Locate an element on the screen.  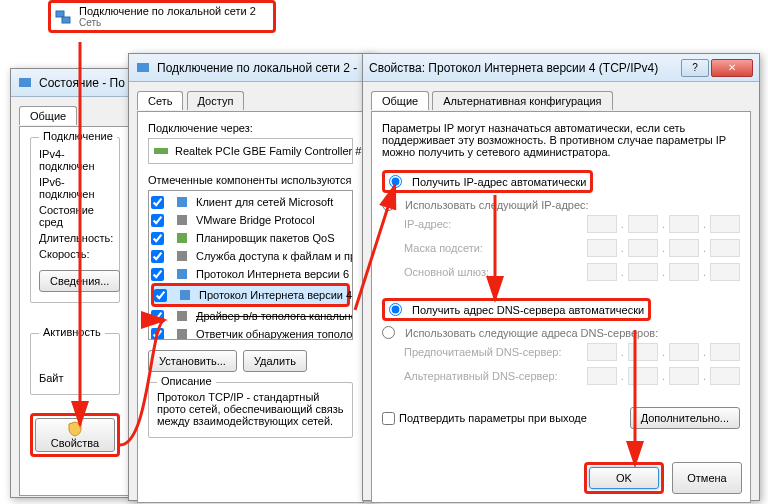
advanced-button: Дополнительно... is located at coordinates (685, 418).